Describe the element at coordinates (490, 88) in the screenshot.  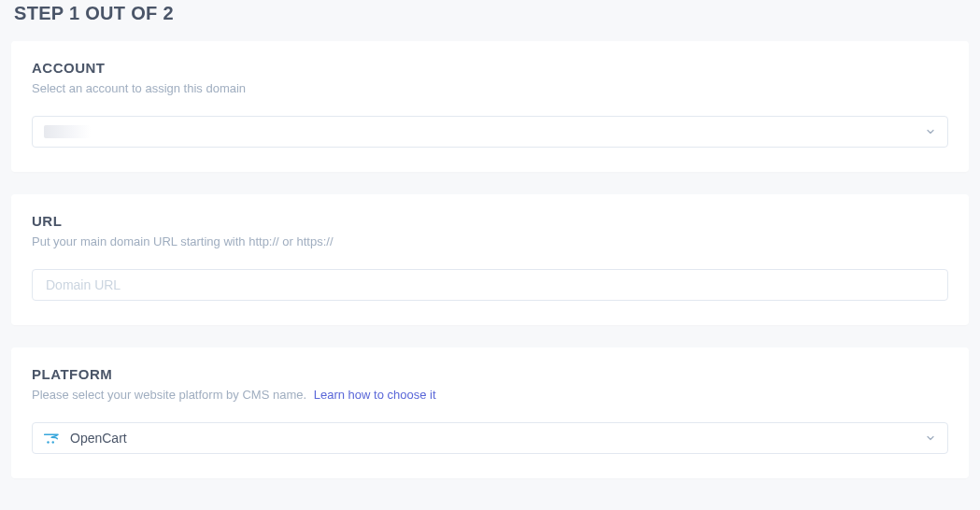
I see `account-desc: Select an account to assign this domain` at that location.